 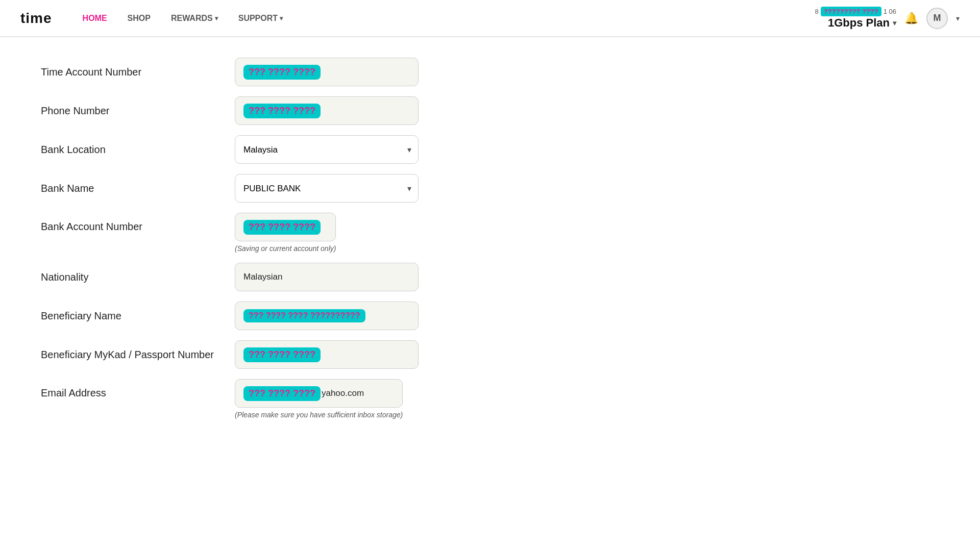 What do you see at coordinates (138, 389) in the screenshot?
I see `email-label: Email Address` at bounding box center [138, 389].